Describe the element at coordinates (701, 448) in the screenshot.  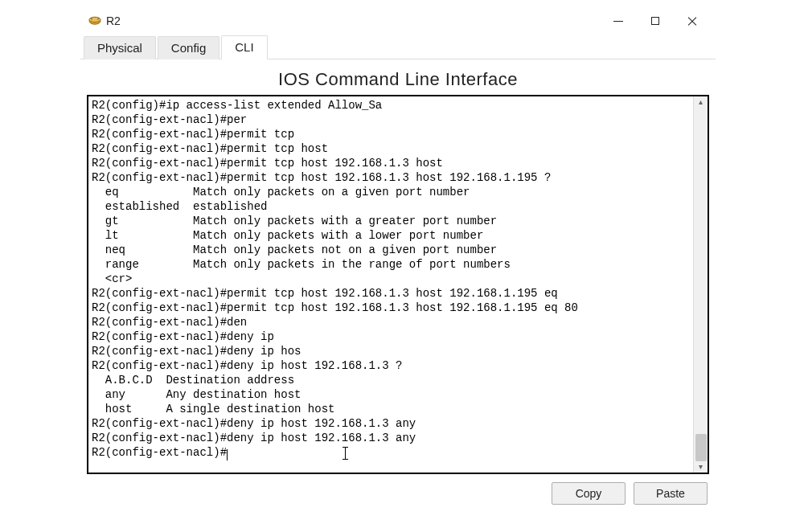
I see `scroll-thumb` at that location.